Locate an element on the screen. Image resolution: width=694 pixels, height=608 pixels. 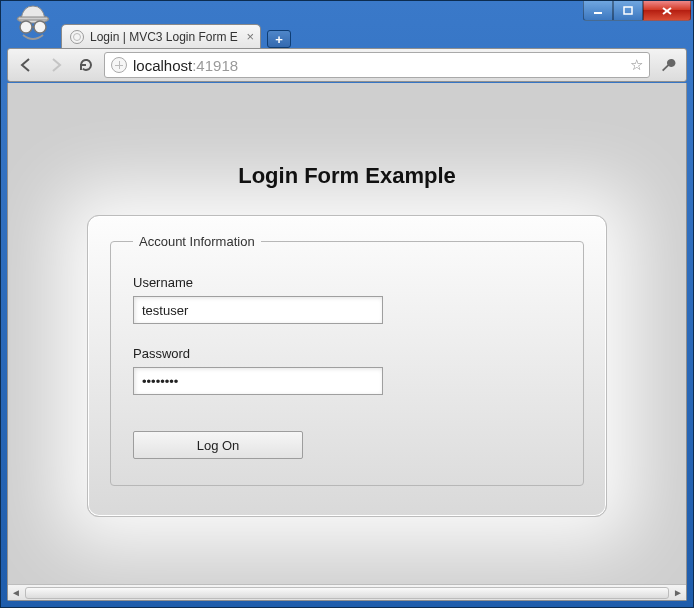
scroll-right-arrow-icon: ► is located at coordinates (678, 593).